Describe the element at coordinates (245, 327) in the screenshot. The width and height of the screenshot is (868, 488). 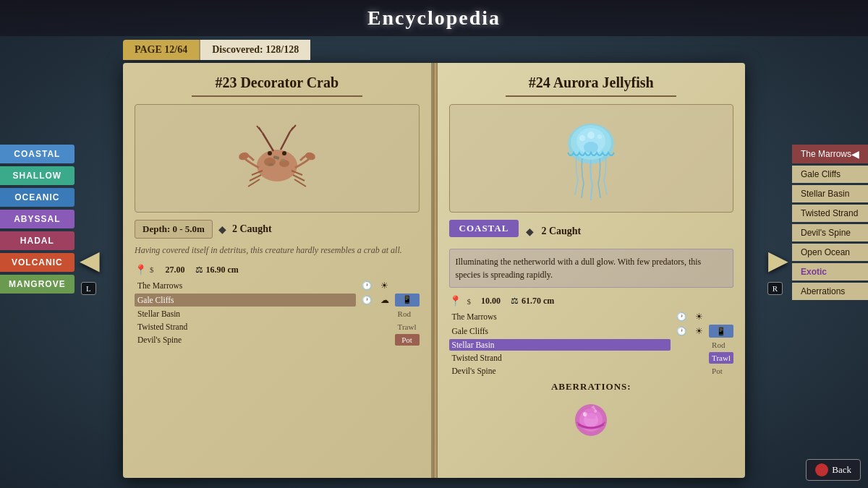
I see `left-loc-twisted-strand: Twisted Strand` at that location.